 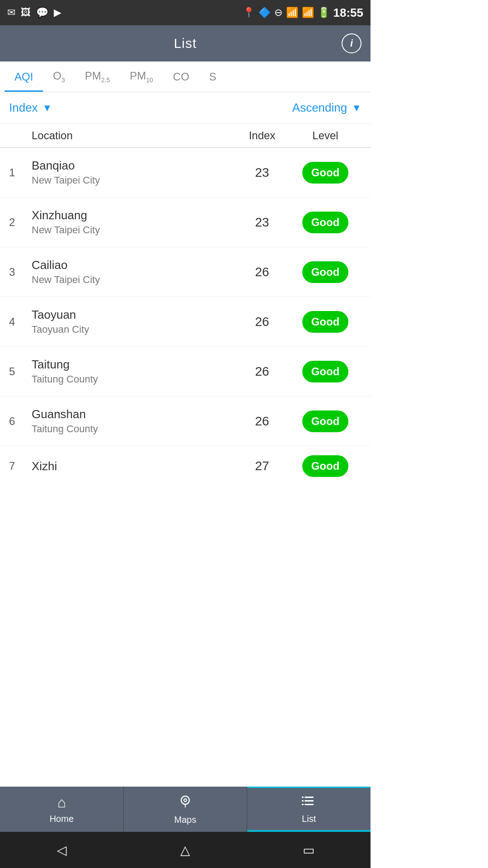 I want to click on status-bar-right: 📍 🔷 ⊖ 📶 📶 🔋 18:55, so click(x=303, y=13).